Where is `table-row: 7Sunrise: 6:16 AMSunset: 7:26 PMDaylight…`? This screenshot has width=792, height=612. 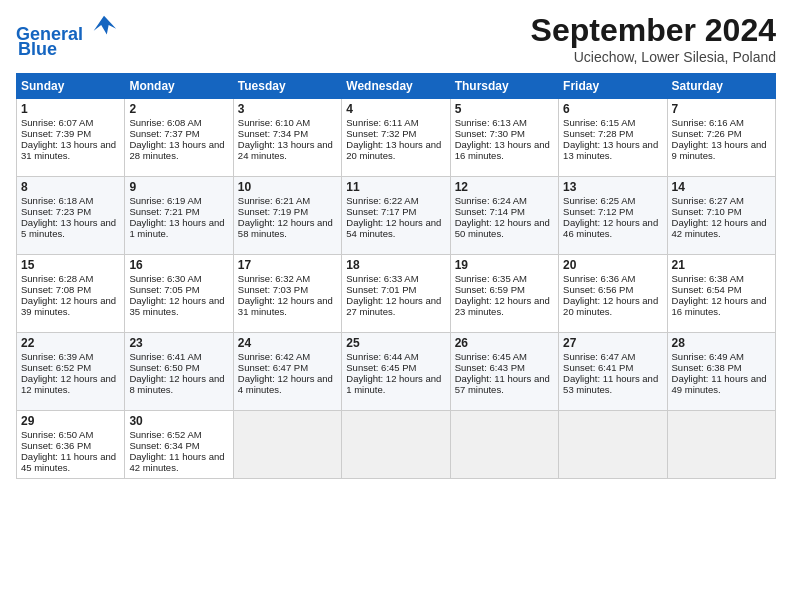
table-row: 7Sunrise: 6:16 AMSunset: 7:26 PMDaylight… is located at coordinates (721, 138).